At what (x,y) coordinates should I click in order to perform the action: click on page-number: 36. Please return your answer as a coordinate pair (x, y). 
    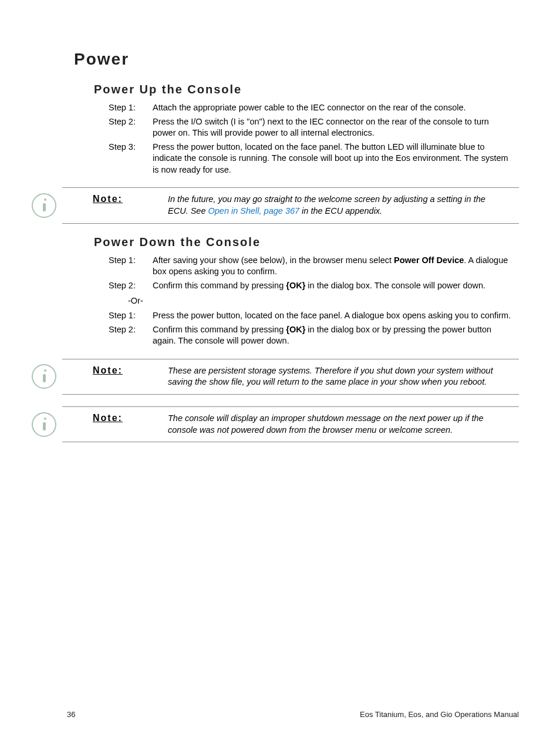
    Looking at the image, I should click on (71, 714).